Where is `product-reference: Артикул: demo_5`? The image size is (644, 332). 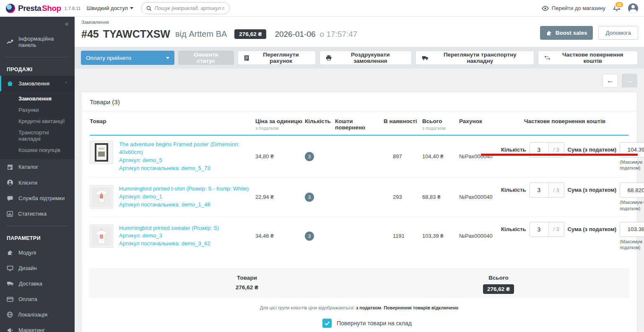
product-reference: Артикул: demo_5 is located at coordinates (187, 161).